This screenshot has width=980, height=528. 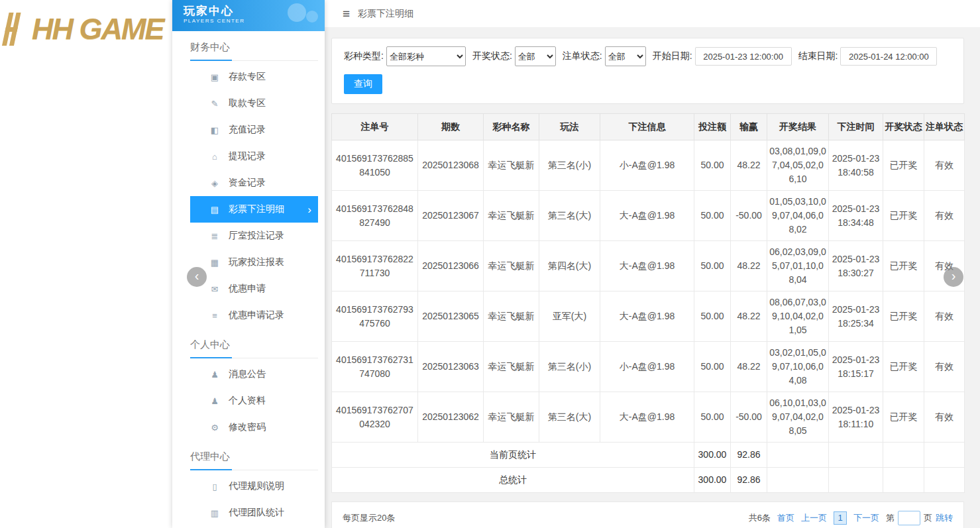 I want to click on table-cell: 401569173762731747080, so click(x=375, y=367).